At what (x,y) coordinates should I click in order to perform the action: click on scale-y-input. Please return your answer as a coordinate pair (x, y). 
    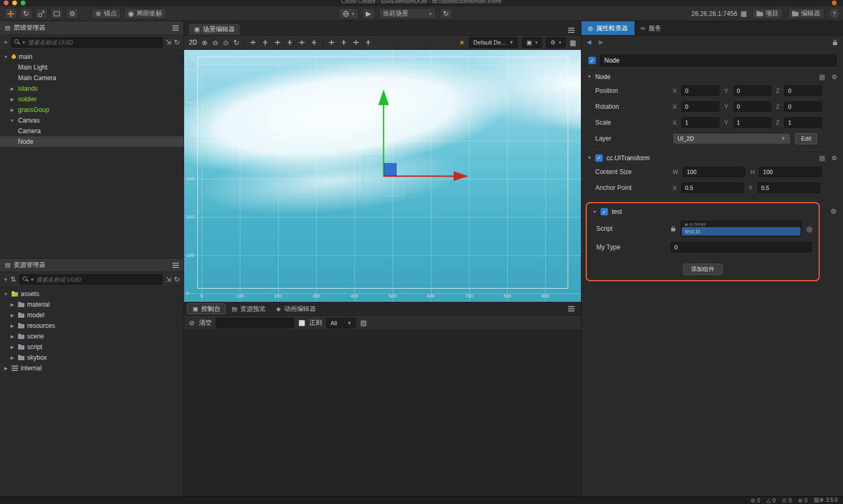
    Looking at the image, I should click on (752, 123).